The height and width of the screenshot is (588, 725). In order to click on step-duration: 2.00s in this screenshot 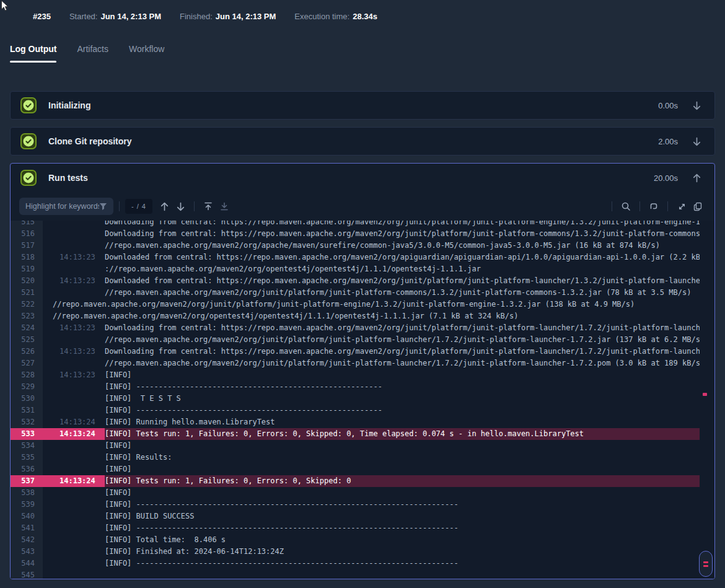, I will do `click(668, 141)`.